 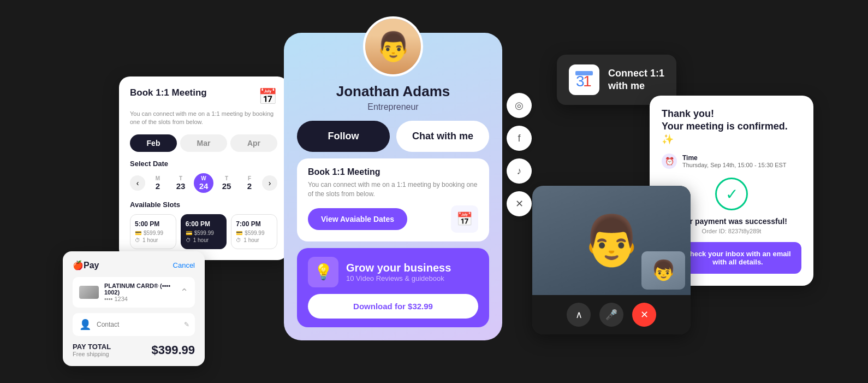 What do you see at coordinates (204, 143) in the screenshot?
I see `month-tab-mar: Mar` at bounding box center [204, 143].